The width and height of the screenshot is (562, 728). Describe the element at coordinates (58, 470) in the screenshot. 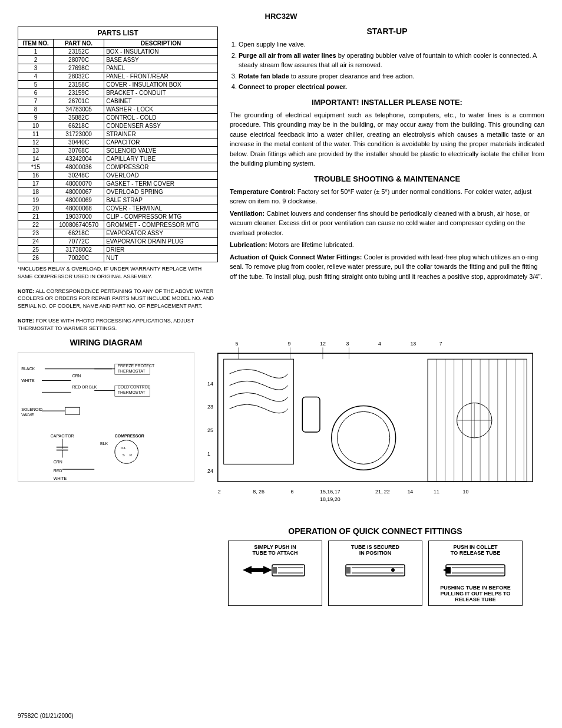

I see `red-label: RED` at that location.